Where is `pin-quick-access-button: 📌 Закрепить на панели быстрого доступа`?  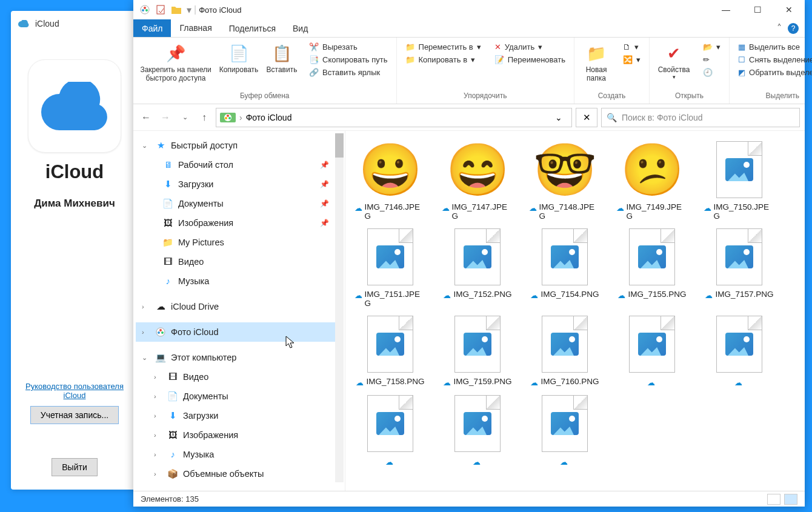
pin-quick-access-button: 📌 Закрепить на панели быстрого доступа is located at coordinates (176, 62).